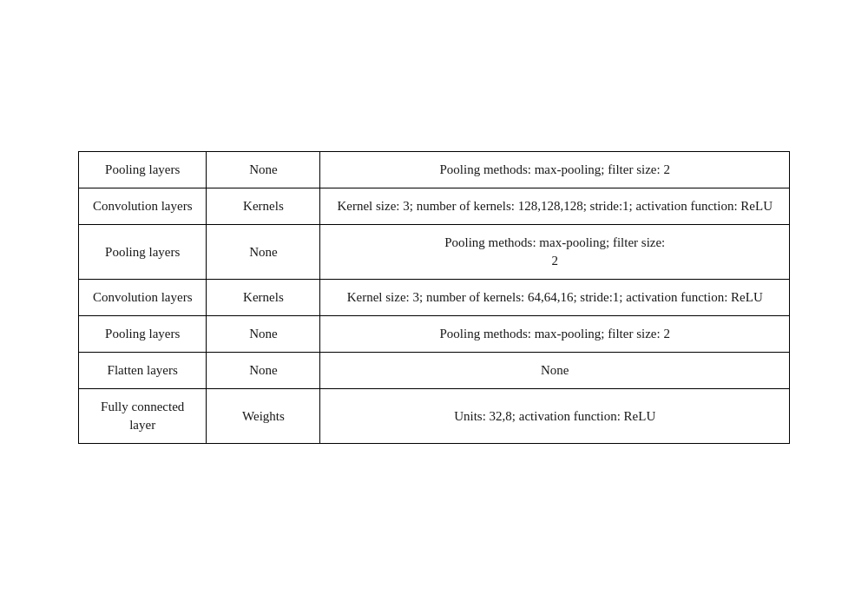  What do you see at coordinates (556, 207) in the screenshot?
I see `parameter-detail-cell: Kernel size: 3; number of kernels: 128,1…` at bounding box center [556, 207].